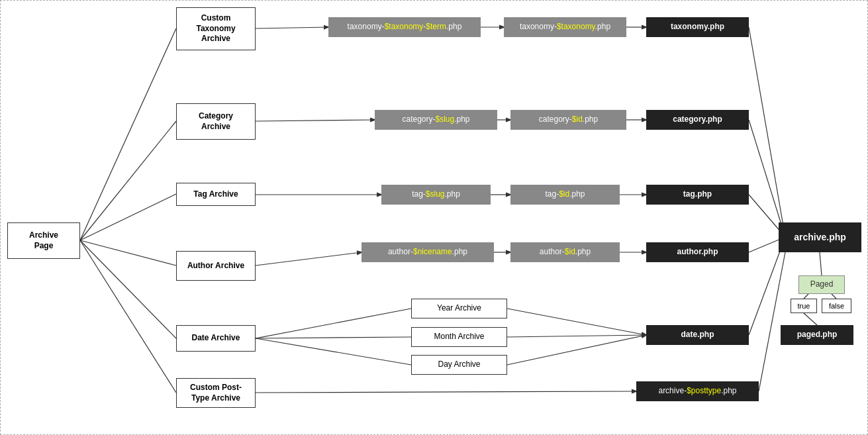  What do you see at coordinates (216, 266) in the screenshot?
I see `author-node: Author Archive` at bounding box center [216, 266].